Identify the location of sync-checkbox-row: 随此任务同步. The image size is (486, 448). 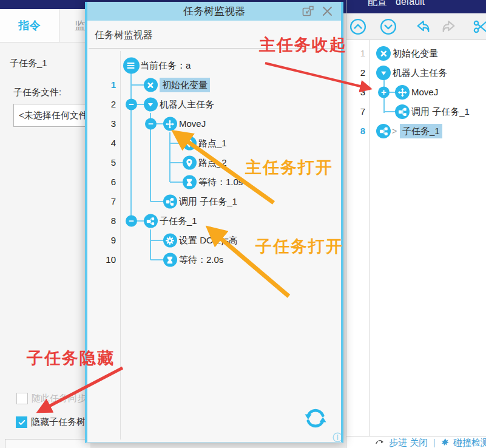
(51, 398).